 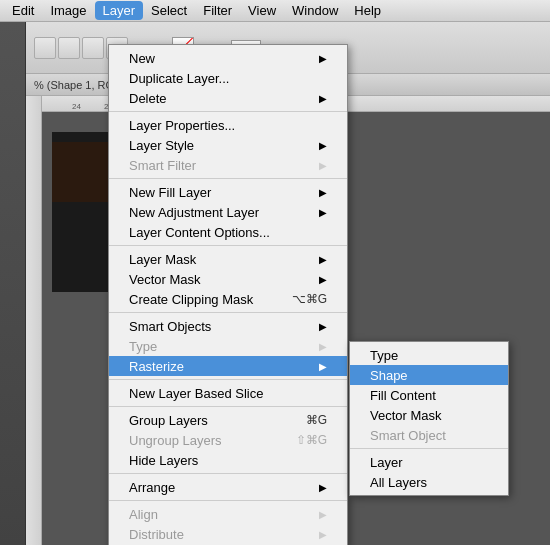 I want to click on submenu-arrow-fill: ▶, so click(x=323, y=192).